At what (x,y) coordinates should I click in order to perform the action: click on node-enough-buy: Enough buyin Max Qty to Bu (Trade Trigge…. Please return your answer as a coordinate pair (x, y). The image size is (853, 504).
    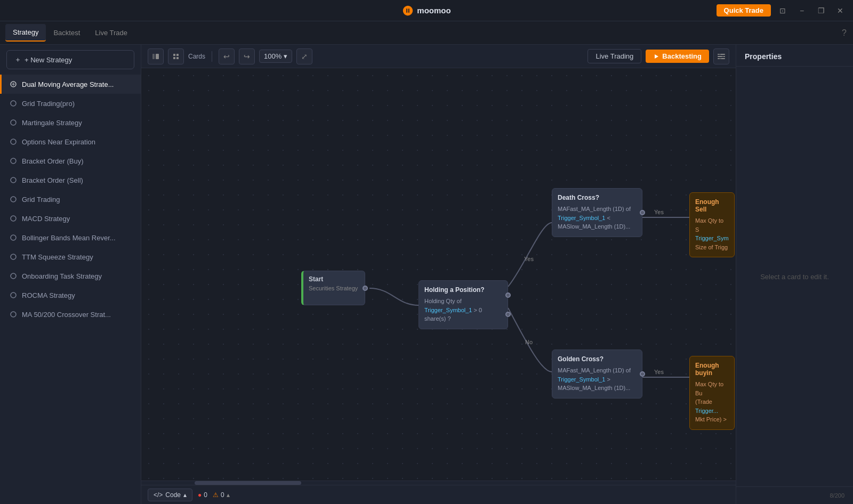
    Looking at the image, I should click on (712, 393).